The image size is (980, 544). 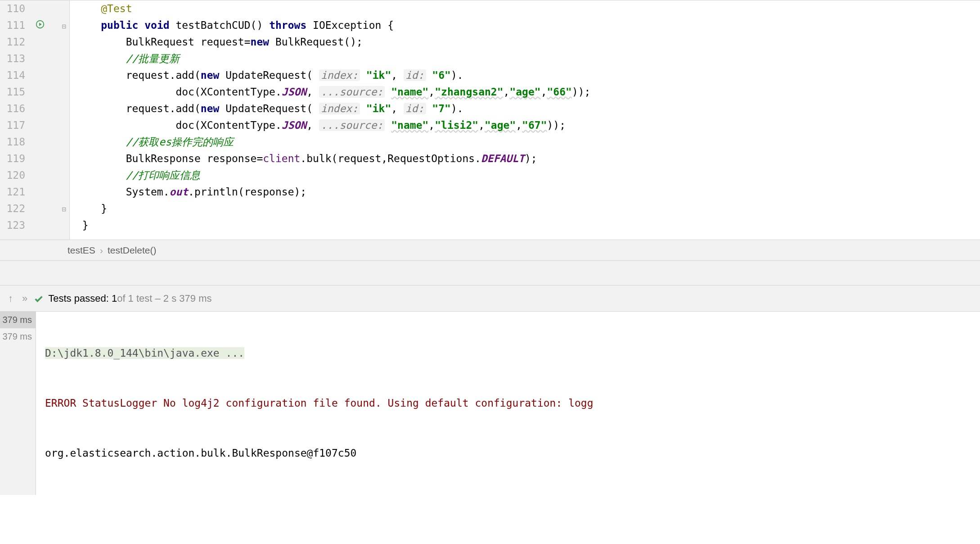 I want to click on run-test-icon, so click(x=40, y=25).